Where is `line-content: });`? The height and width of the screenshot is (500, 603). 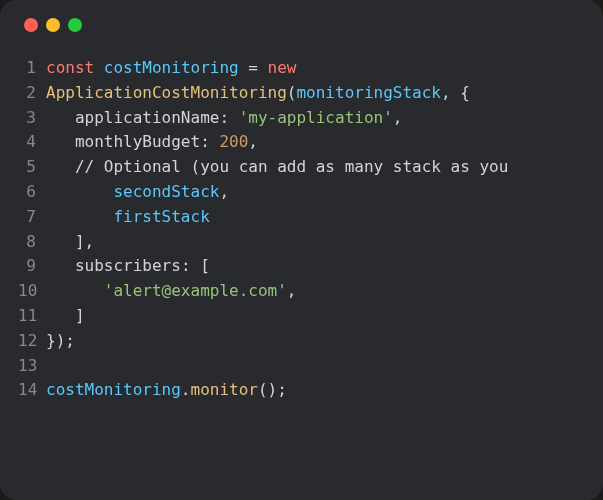
line-content: }); is located at coordinates (60, 342).